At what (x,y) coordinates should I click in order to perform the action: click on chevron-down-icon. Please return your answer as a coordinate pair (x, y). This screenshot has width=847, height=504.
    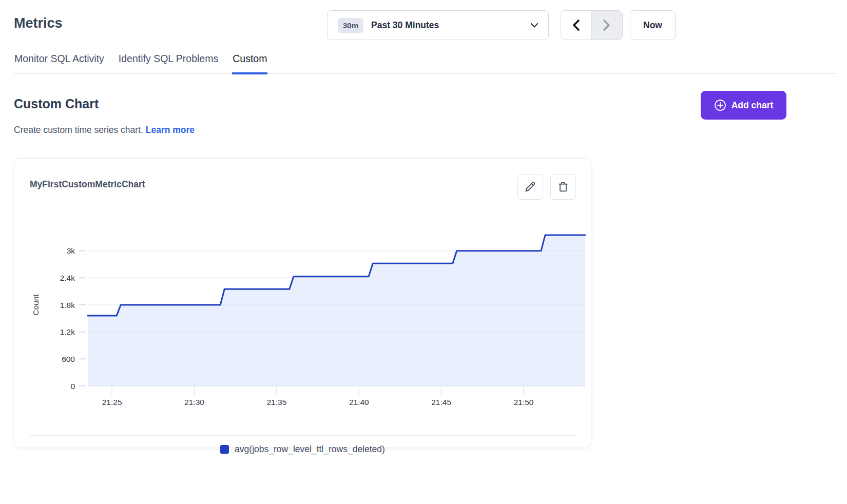
    Looking at the image, I should click on (534, 26).